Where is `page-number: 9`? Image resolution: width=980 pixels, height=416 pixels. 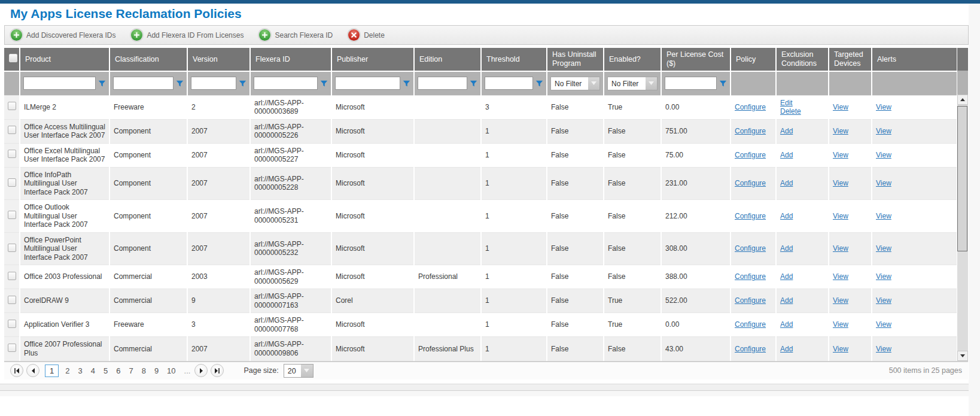
page-number: 9 is located at coordinates (157, 371).